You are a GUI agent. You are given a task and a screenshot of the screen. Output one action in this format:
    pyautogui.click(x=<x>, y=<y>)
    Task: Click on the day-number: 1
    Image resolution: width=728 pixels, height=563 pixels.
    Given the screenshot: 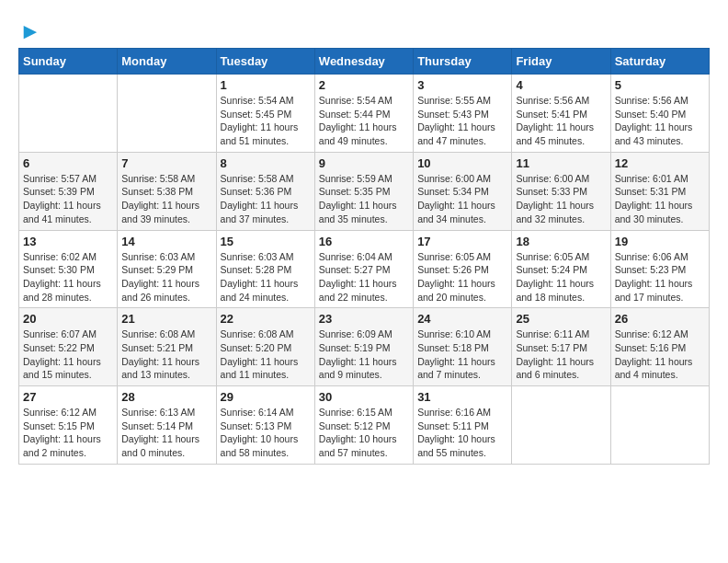 What is the action you would take?
    pyautogui.click(x=266, y=85)
    